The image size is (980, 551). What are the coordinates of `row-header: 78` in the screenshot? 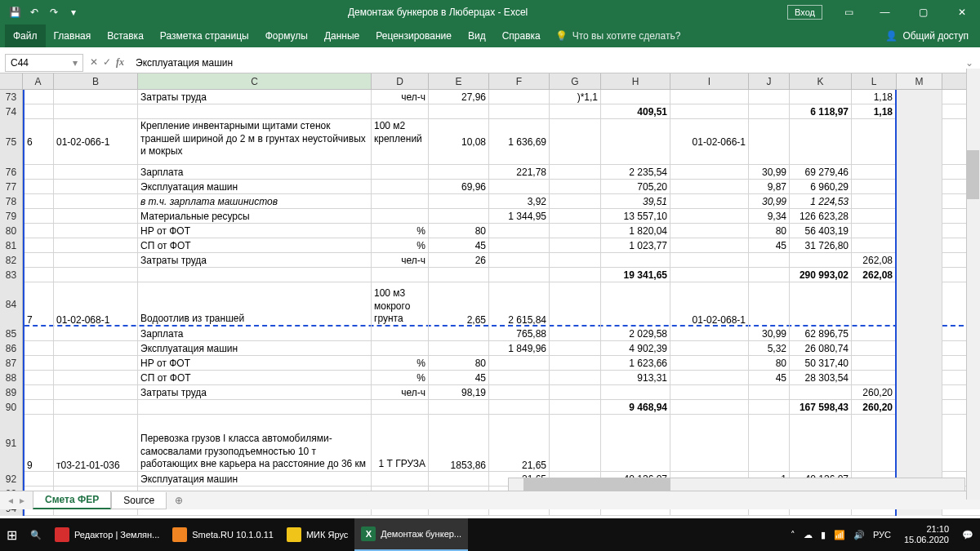 It's located at (11, 202).